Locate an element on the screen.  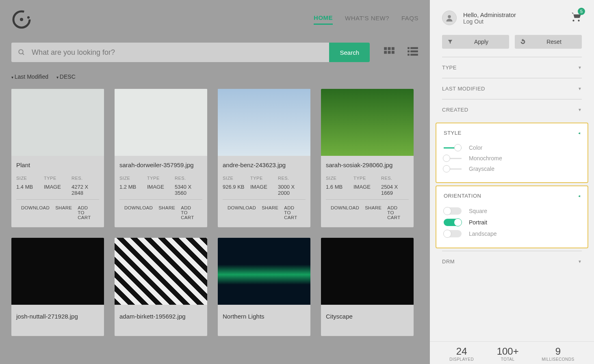
style-title: STYLE is located at coordinates (453, 133).